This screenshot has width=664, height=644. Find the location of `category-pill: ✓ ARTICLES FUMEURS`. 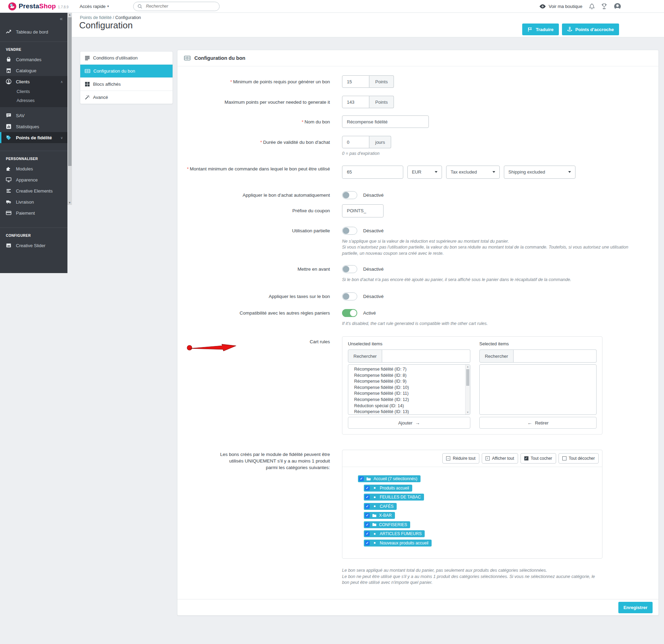

category-pill: ✓ ARTICLES FUMEURS is located at coordinates (394, 534).